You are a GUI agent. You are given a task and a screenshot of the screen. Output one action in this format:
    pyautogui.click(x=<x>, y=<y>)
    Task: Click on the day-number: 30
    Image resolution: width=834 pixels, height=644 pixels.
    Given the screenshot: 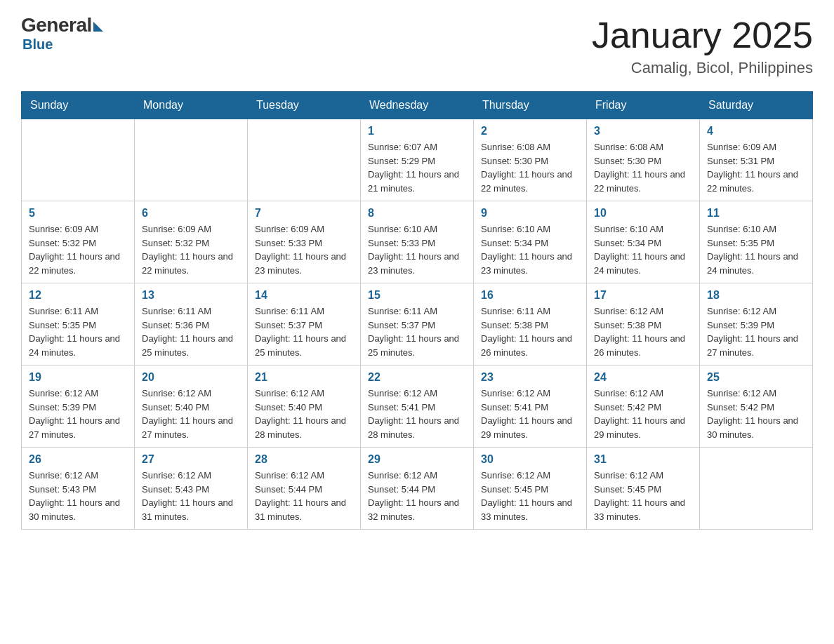 What is the action you would take?
    pyautogui.click(x=530, y=459)
    